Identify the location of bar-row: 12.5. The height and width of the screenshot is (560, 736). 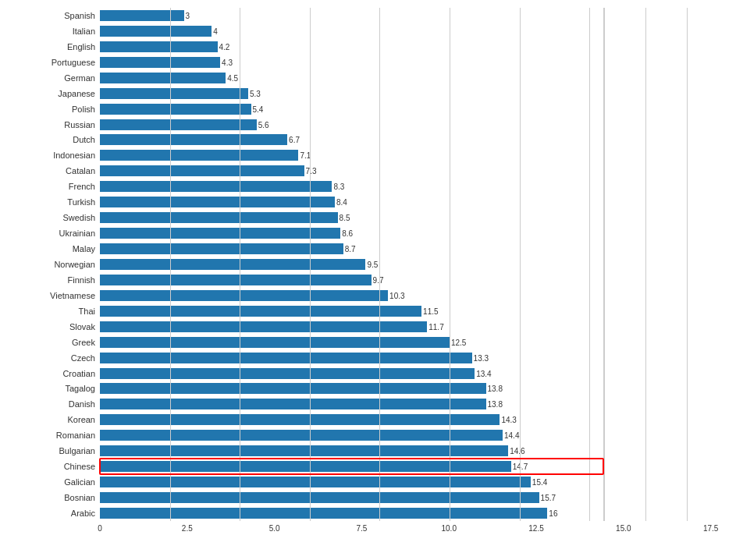
(351, 342).